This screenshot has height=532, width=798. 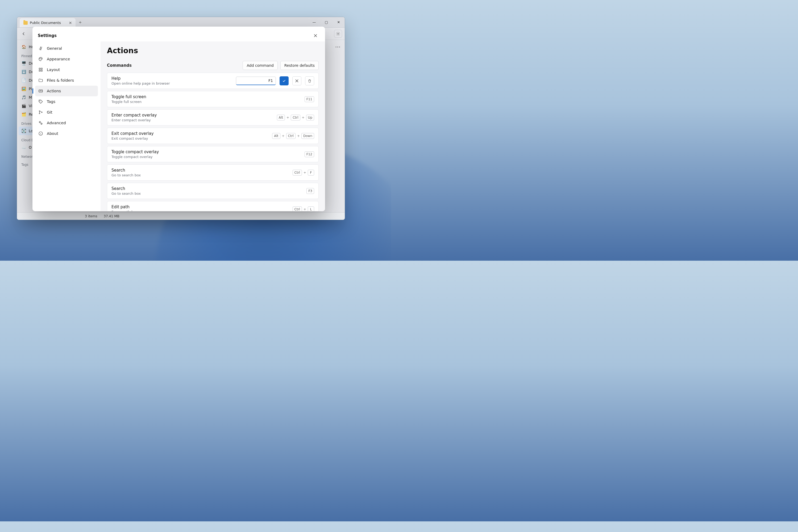 What do you see at coordinates (24, 97) in the screenshot?
I see `pinned-item-icon: 🎵` at bounding box center [24, 97].